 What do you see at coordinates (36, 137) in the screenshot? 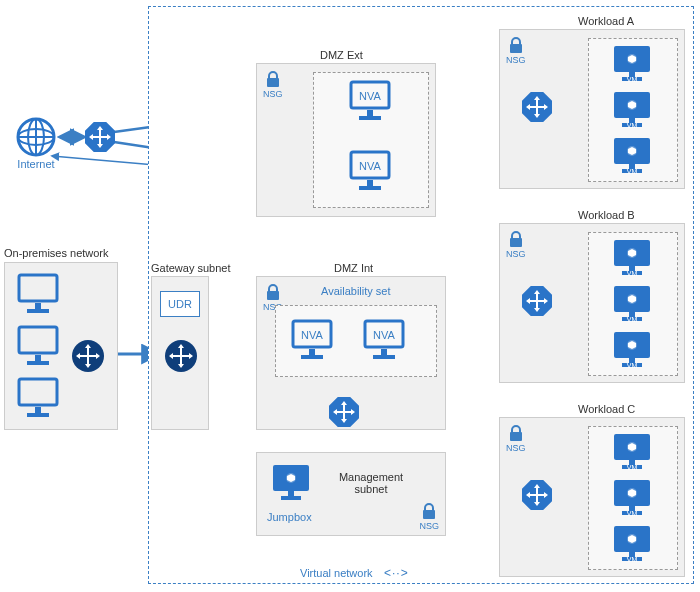
I see `internet-icon` at bounding box center [36, 137].